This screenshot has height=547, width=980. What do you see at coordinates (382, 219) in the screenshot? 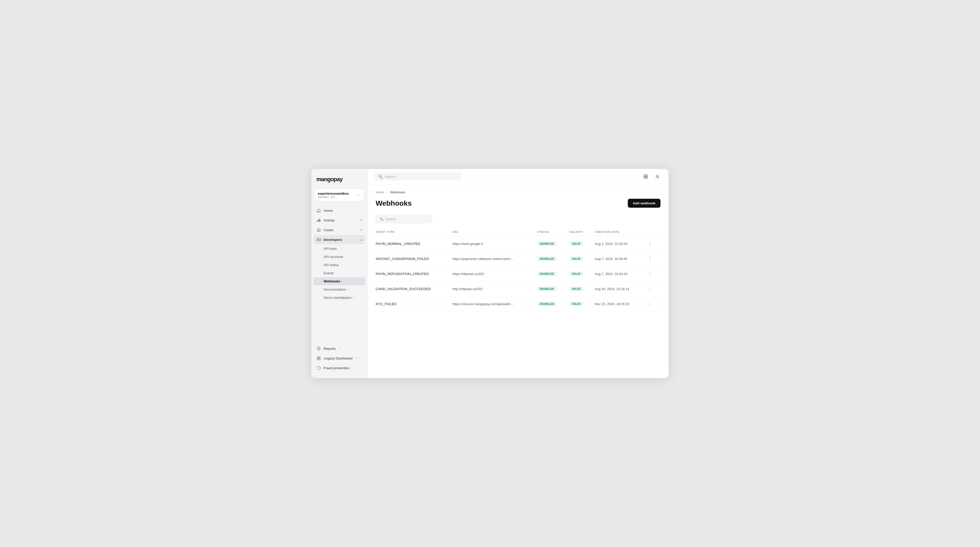
I see `table-search-icon: 🔍` at bounding box center [382, 219].